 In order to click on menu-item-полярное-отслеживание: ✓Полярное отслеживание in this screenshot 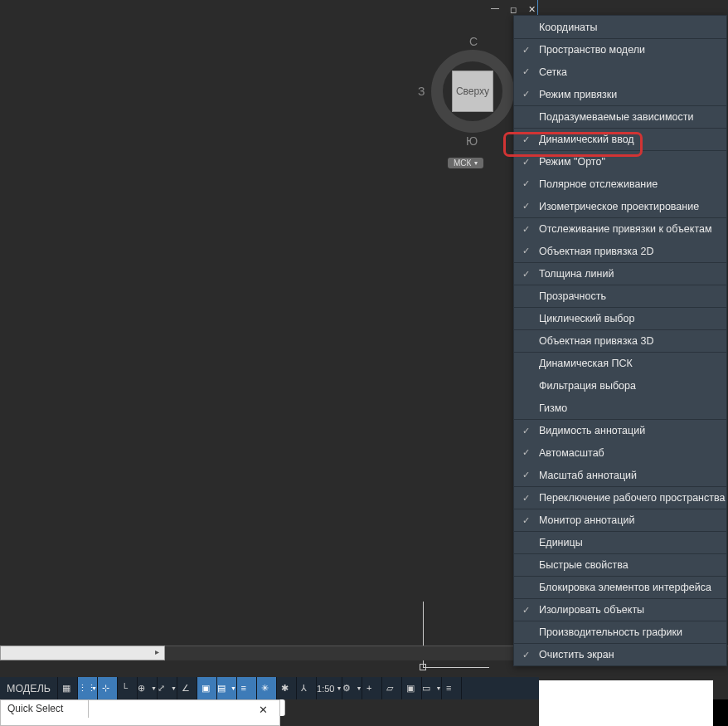, I will do `click(620, 184)`.